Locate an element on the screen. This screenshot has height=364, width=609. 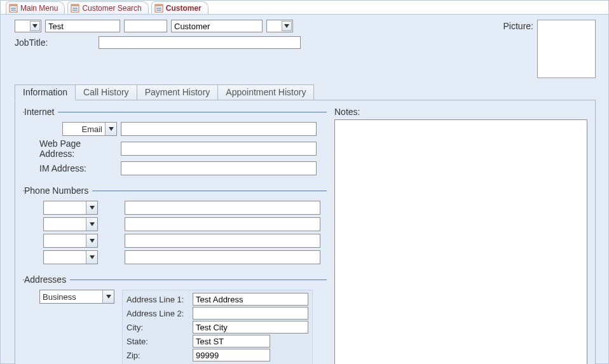
email-type-dropdown: Email is located at coordinates (90, 129).